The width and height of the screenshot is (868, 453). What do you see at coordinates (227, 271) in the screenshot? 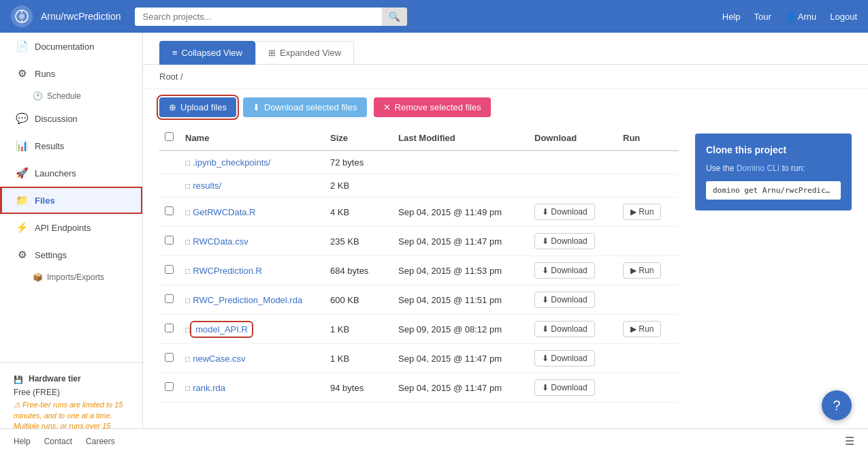
I see `file-link-rwcprediction-r: RWCPrediction.R` at bounding box center [227, 271].